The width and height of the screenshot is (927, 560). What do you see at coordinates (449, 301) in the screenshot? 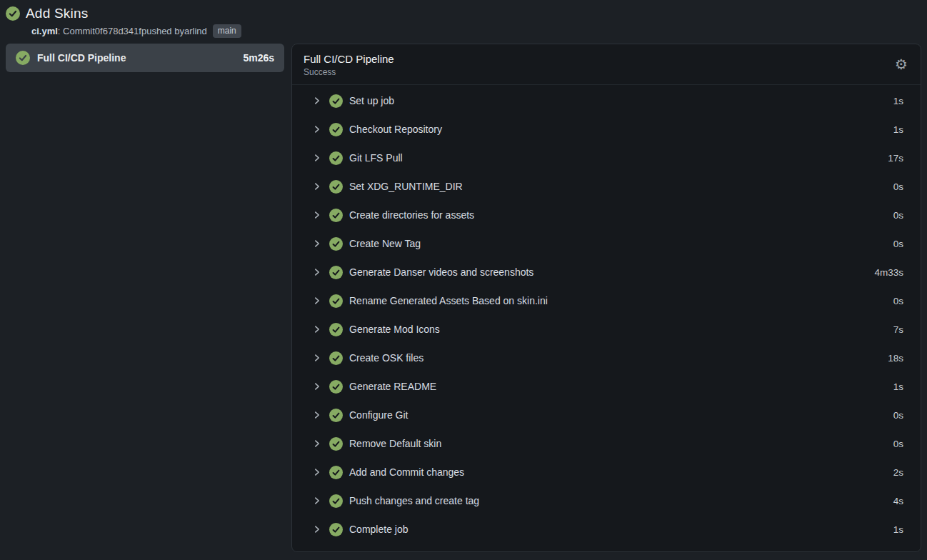
I see `step-label: Rename Generated Assets Based on skin.in…` at bounding box center [449, 301].